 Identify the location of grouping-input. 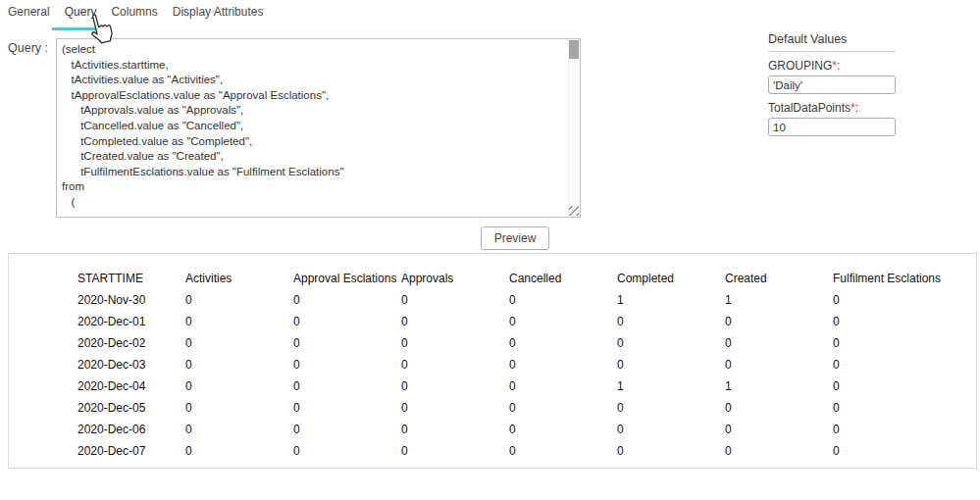
(832, 84).